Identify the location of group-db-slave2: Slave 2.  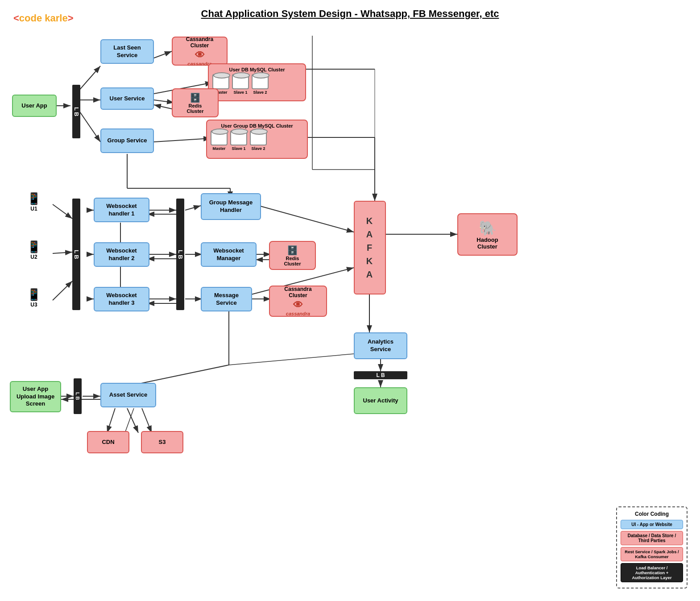
(258, 141).